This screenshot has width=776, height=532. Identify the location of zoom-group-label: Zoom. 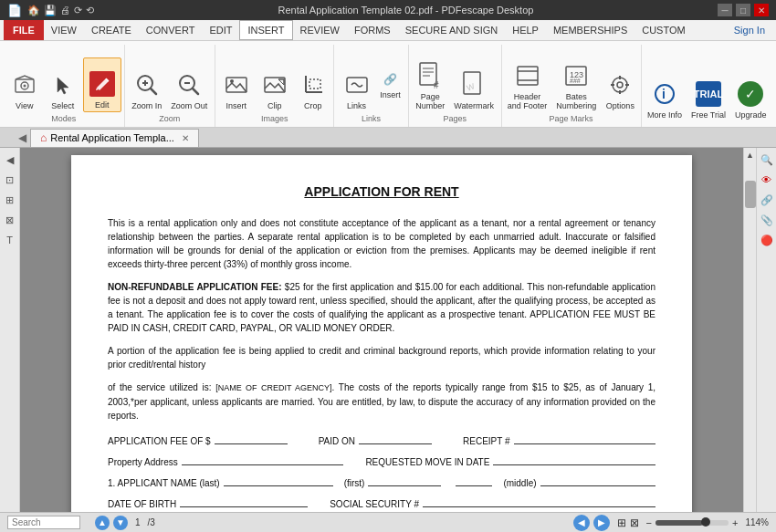
(170, 120).